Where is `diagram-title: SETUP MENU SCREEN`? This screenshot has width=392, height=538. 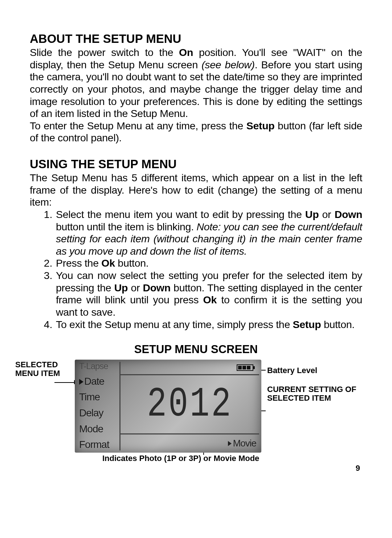 diagram-title: SETUP MENU SCREEN is located at coordinates (196, 349).